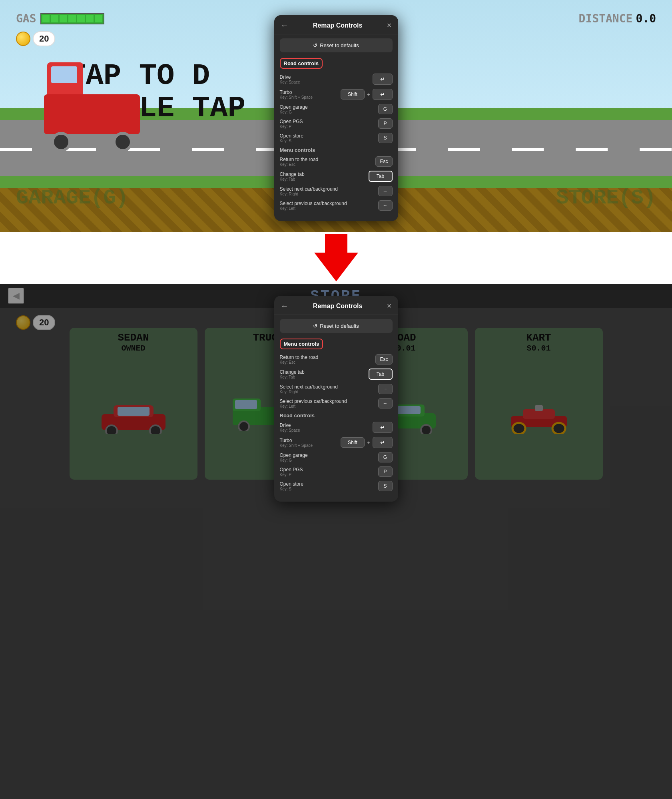 The height and width of the screenshot is (799, 672). What do you see at coordinates (336, 205) in the screenshot?
I see `top-control-prev: Select previous car/background Key: Left…` at bounding box center [336, 205].